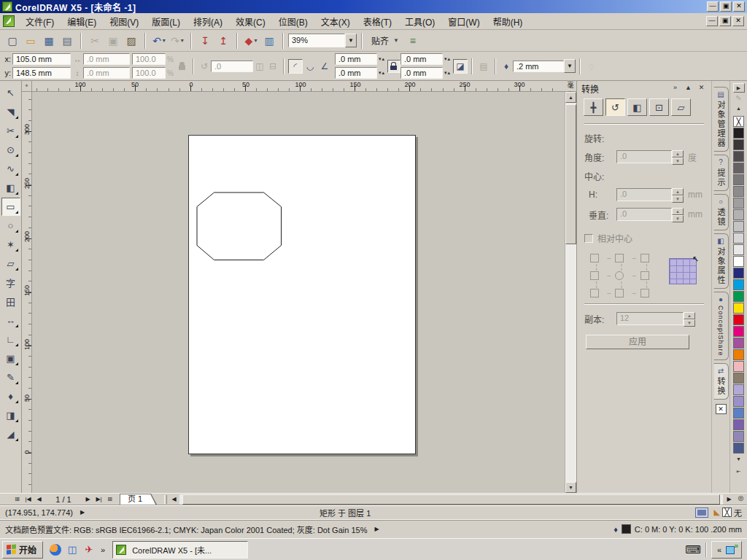  Describe the element at coordinates (7, 7) in the screenshot. I see `coreldraw-app-icon` at that location.